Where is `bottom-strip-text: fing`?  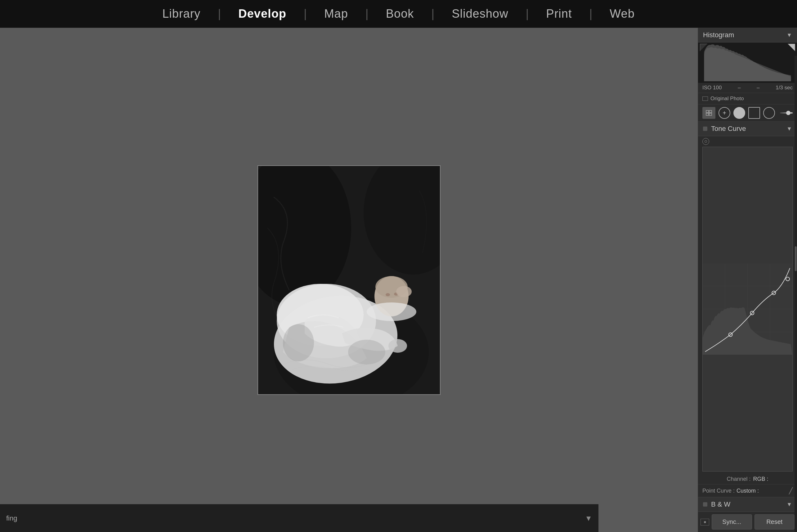 bottom-strip-text: fing is located at coordinates (12, 518).